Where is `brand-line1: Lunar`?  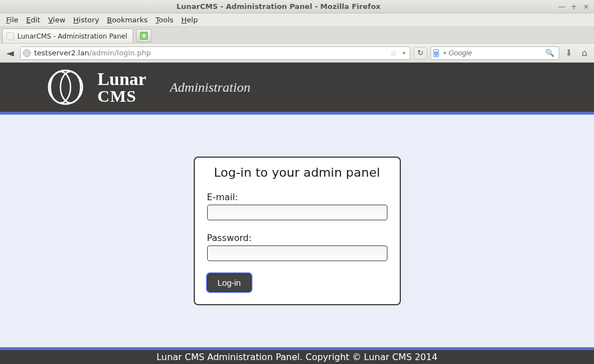 brand-line1: Lunar is located at coordinates (122, 79).